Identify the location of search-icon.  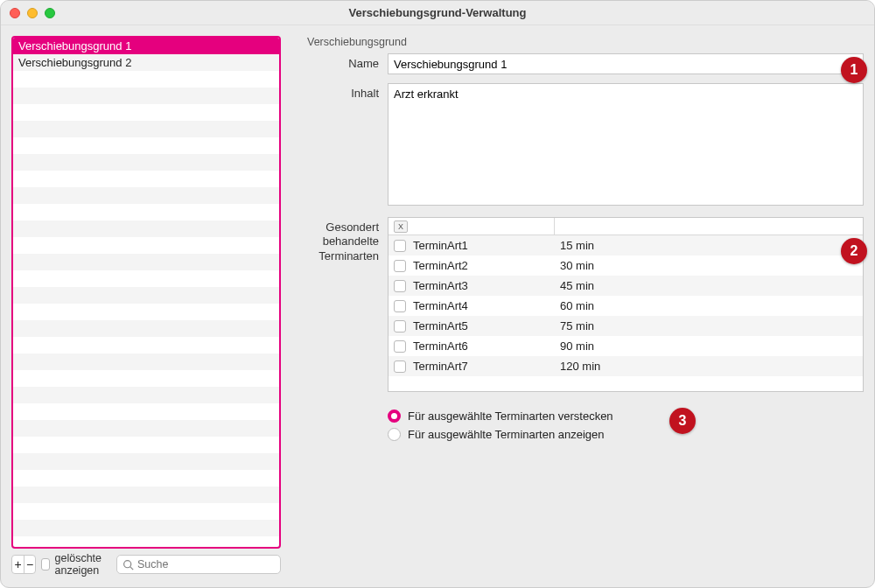
(128, 565).